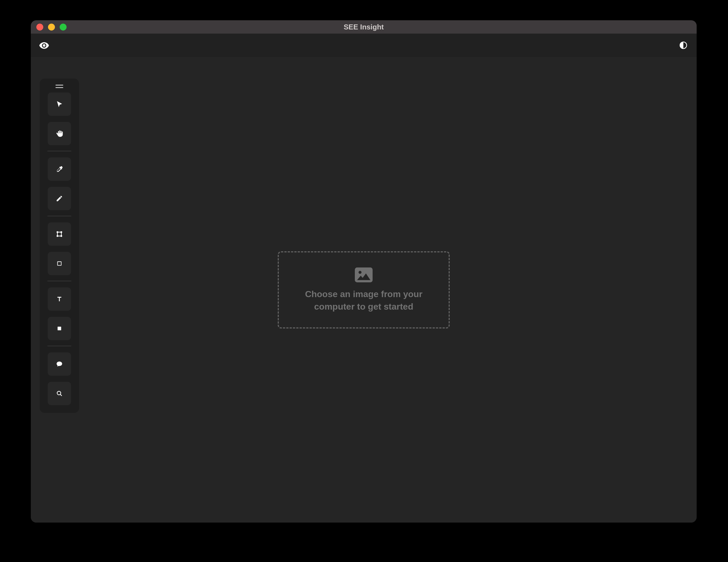 The image size is (728, 562). What do you see at coordinates (59, 133) in the screenshot?
I see `pan-tool` at bounding box center [59, 133].